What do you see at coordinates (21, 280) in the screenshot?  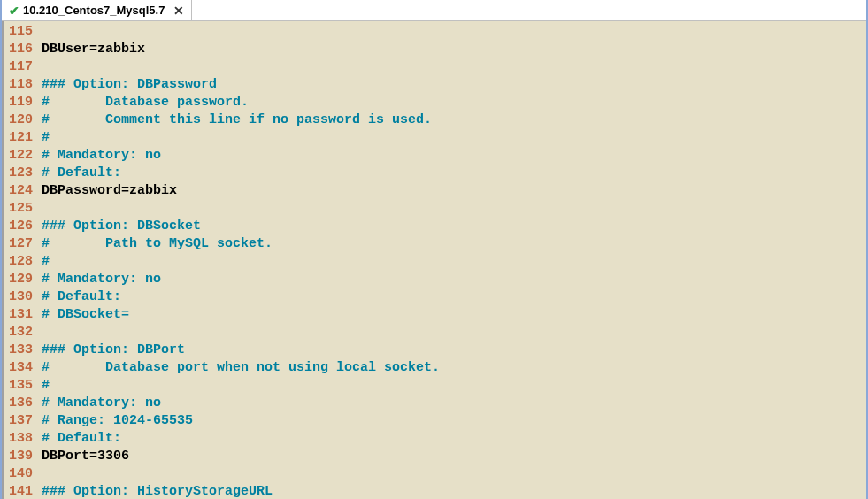 I see `line-number: 129` at bounding box center [21, 280].